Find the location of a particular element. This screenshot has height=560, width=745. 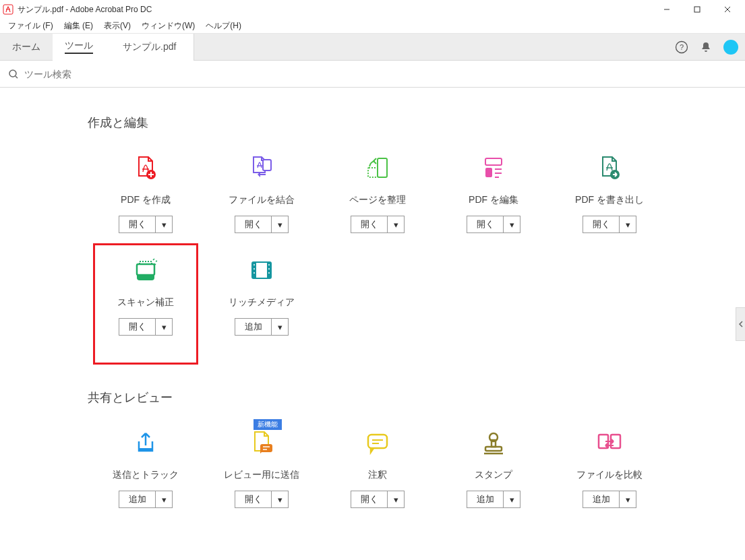

titlebar: サンプル.pdf - Adobe Acrobat Pro DC is located at coordinates (372, 9).